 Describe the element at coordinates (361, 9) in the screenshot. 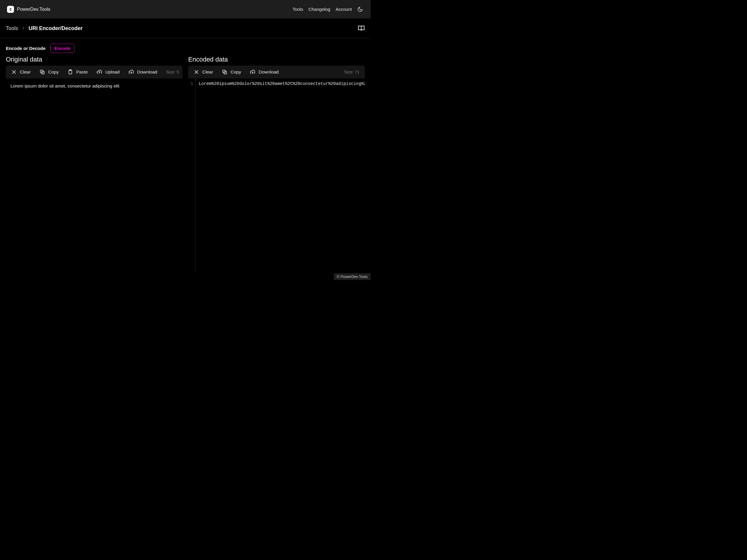

I see `theme-toggle-button` at that location.